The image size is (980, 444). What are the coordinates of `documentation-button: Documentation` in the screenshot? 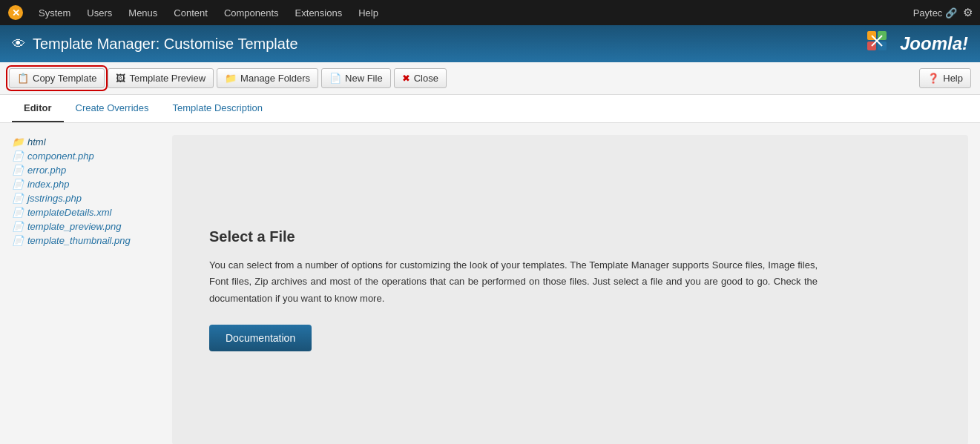 It's located at (260, 338).